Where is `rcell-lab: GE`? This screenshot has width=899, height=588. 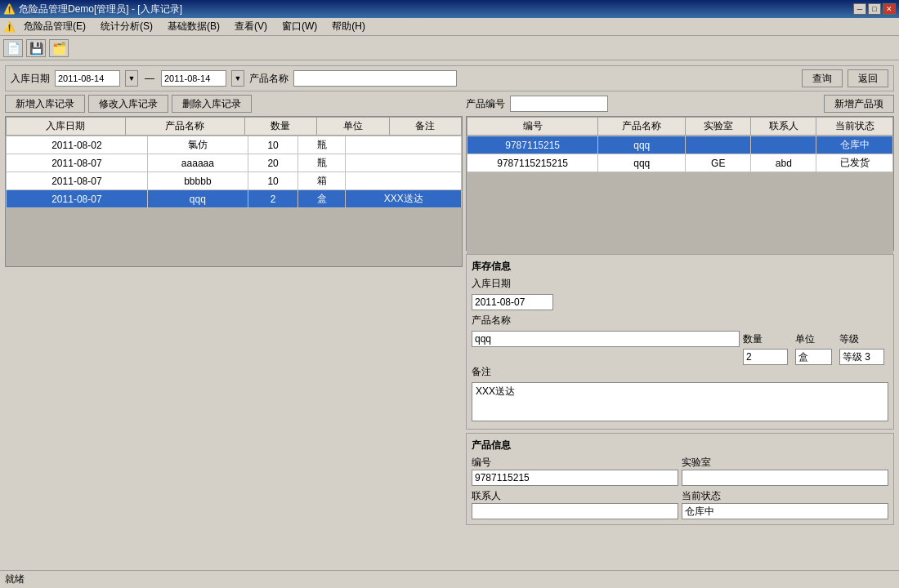
rcell-lab: GE is located at coordinates (718, 163).